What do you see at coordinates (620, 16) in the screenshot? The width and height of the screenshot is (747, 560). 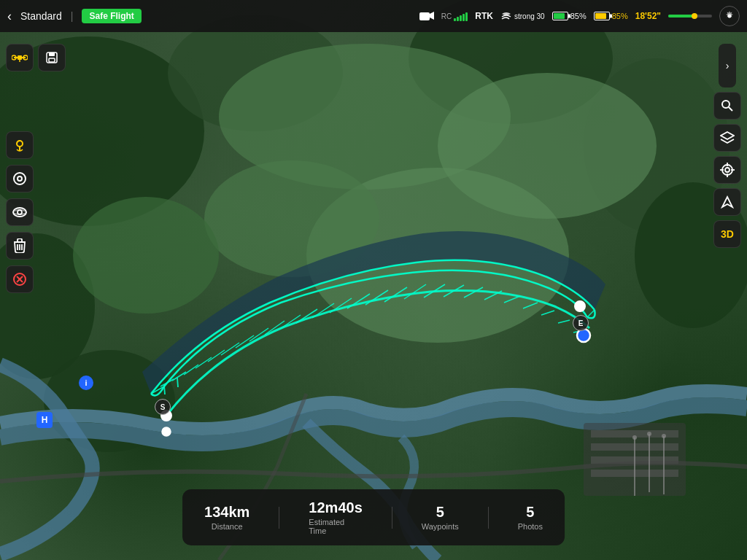 I see `battery2-percent: 85%` at bounding box center [620, 16].